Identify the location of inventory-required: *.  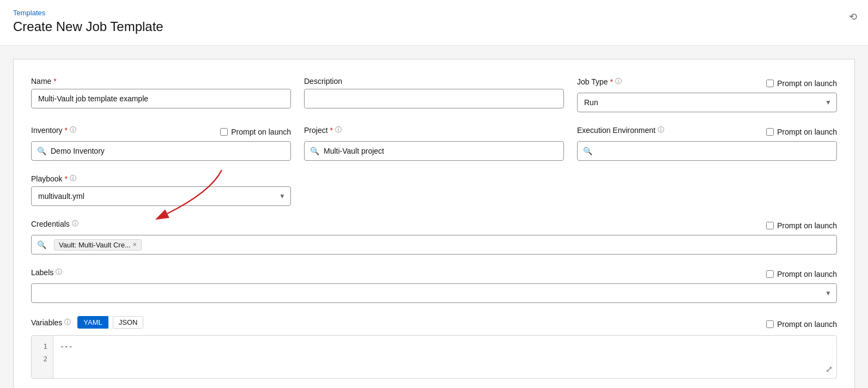
(66, 130).